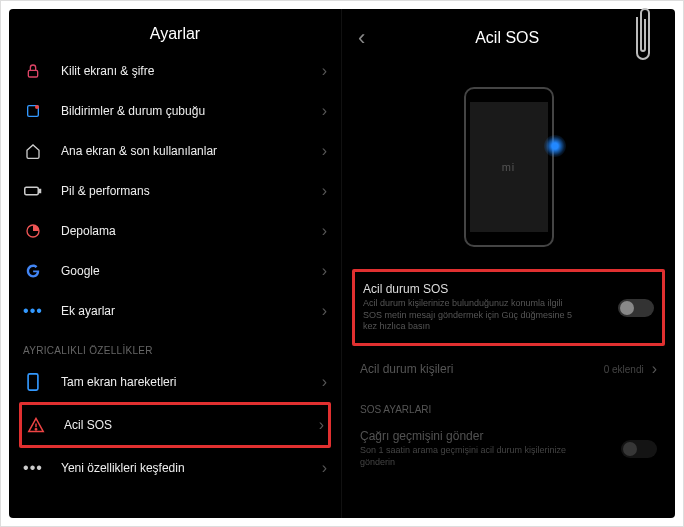 The image size is (684, 527). I want to click on menu-label: Kilit ekranı & şifre, so click(192, 71).